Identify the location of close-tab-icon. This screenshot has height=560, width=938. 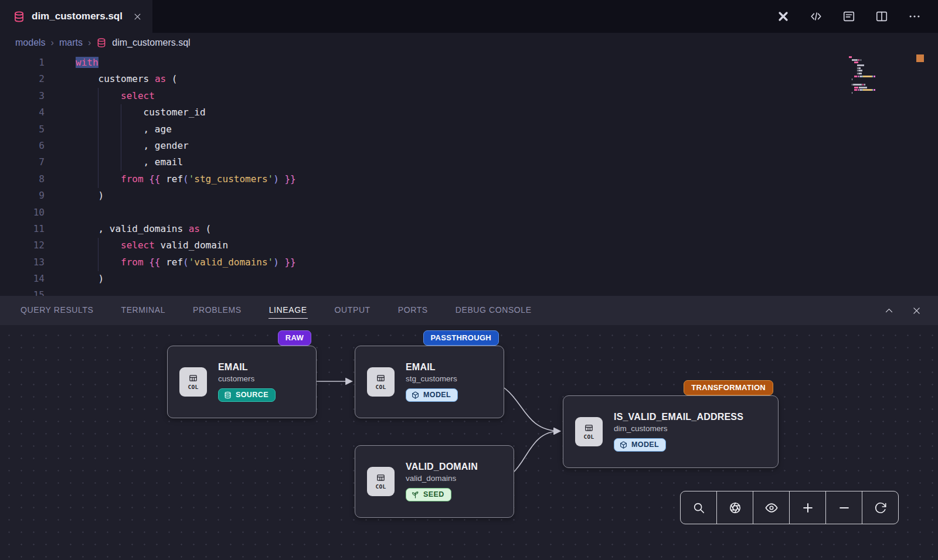
(137, 16).